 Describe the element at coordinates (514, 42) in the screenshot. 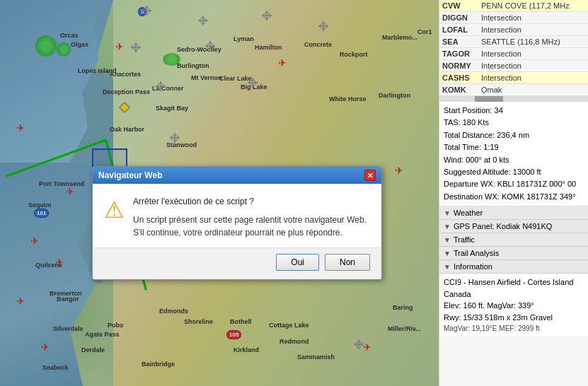

I see `nav-table-row: SEASEATTLE (116,8 MHz)` at that location.